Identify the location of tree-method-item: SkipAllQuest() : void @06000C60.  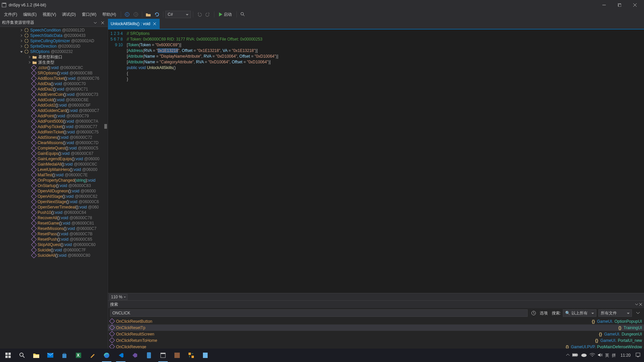
(54, 245).